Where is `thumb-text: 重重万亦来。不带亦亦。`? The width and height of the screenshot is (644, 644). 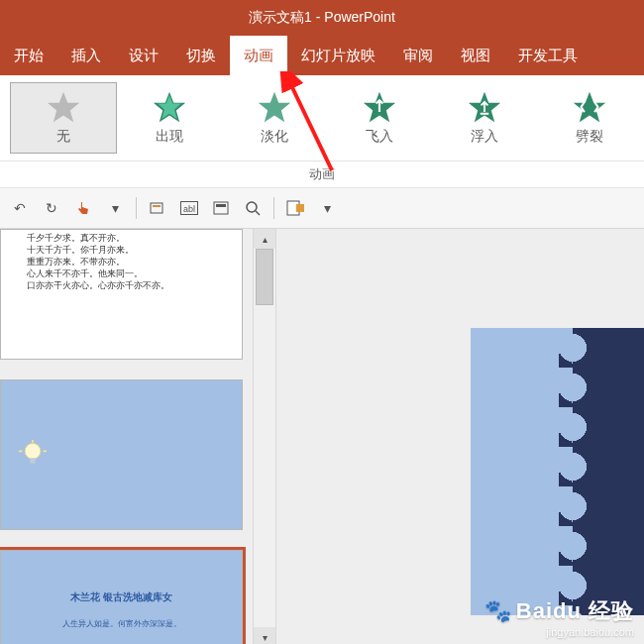 thumb-text: 重重万亦来。不带亦亦。 is located at coordinates (121, 261).